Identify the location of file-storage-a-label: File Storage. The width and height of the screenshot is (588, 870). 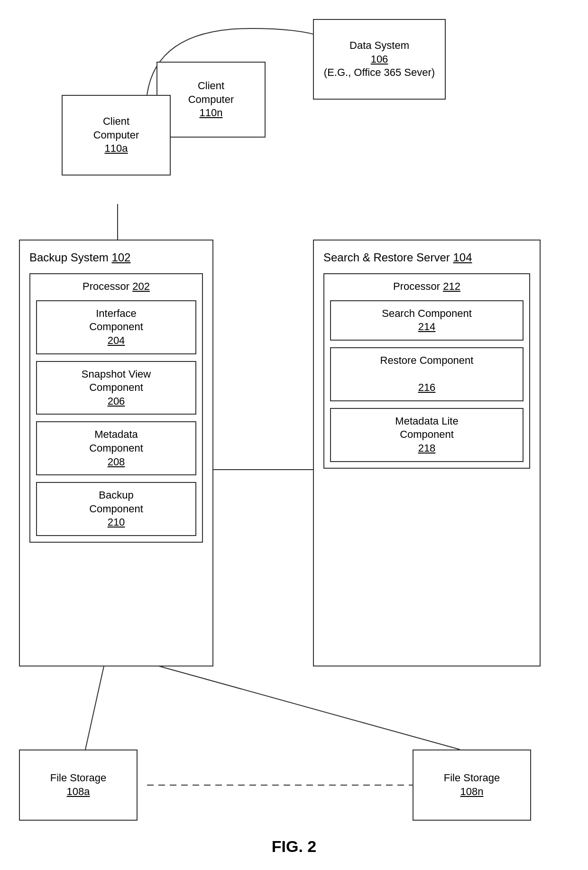
(79, 778).